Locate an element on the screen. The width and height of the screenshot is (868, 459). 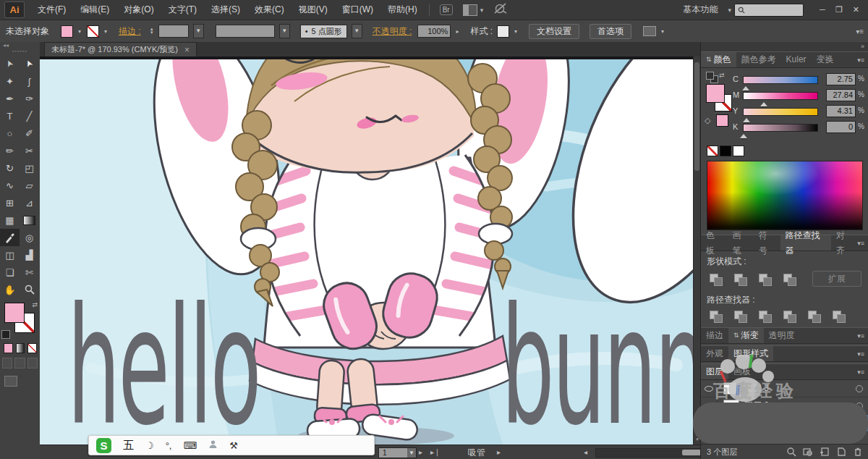
pen-tool: ✒ is located at coordinates (10, 98).